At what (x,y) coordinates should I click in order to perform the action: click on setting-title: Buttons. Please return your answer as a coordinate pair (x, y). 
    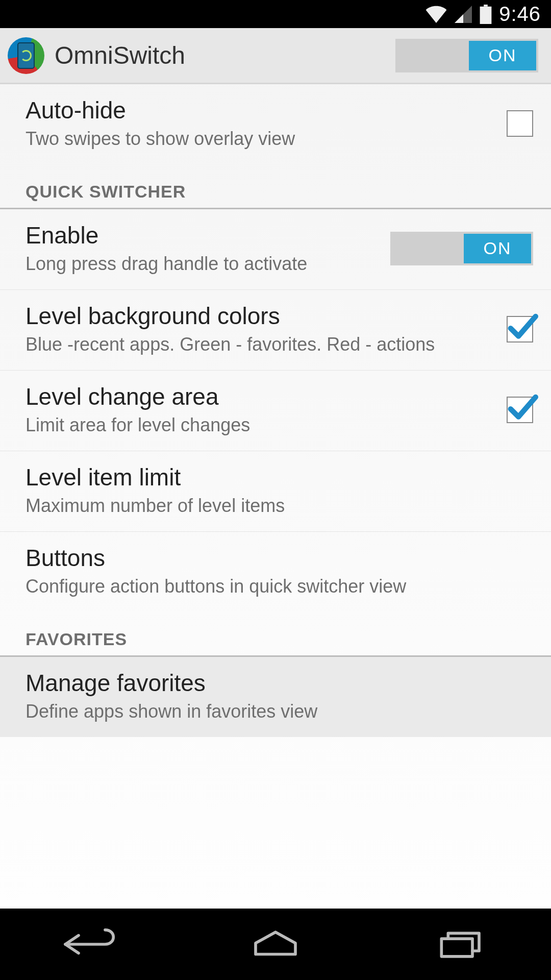
    Looking at the image, I should click on (280, 558).